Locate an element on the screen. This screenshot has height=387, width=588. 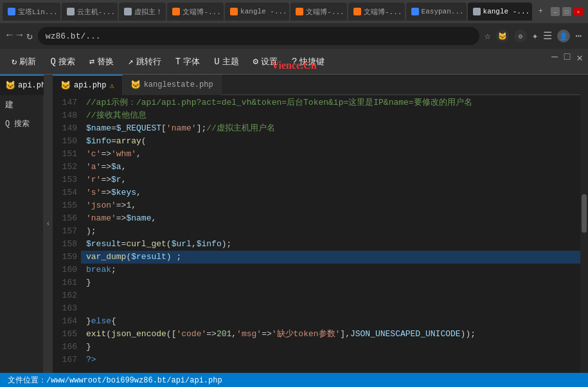
browser-tab-xunizhuji: 虚拟主！ is located at coordinates (143, 12).